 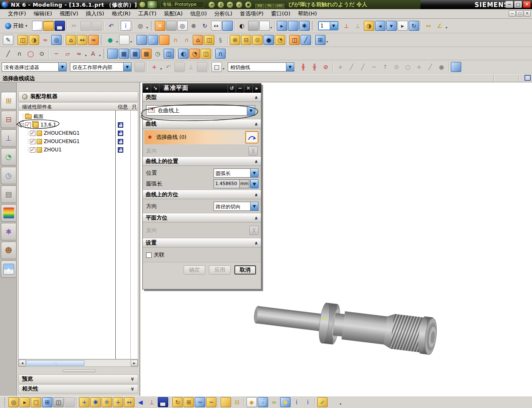 What do you see at coordinates (129, 402) in the screenshot?
I see `move-component-icon: ↔` at bounding box center [129, 402].